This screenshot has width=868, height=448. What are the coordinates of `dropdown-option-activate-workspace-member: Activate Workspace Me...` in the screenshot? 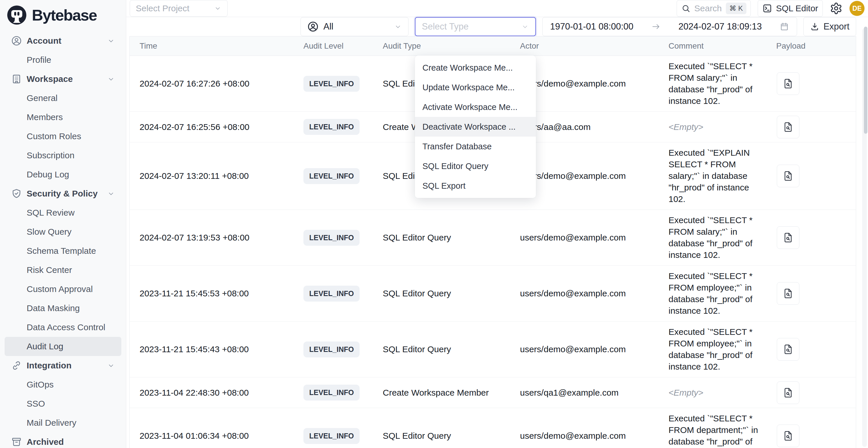 It's located at (475, 107).